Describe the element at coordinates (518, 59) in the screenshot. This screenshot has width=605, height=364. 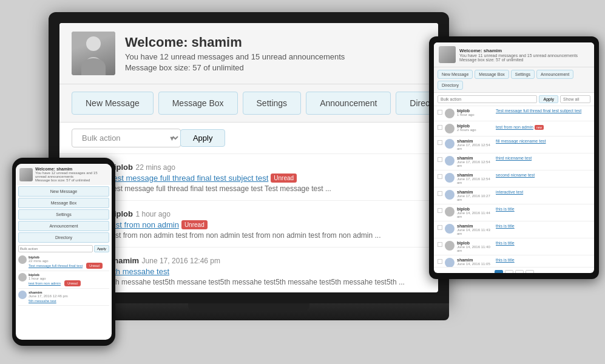
I see `tablet-welcome-sub2: Message box size: 57 of unlimited` at that location.